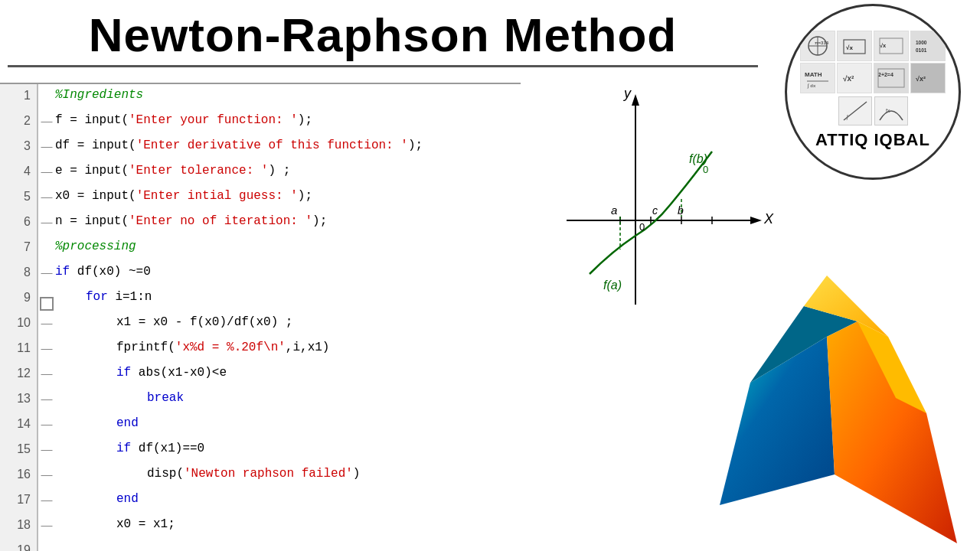  I want to click on logo-cell-7: 2+2=4, so click(891, 78).